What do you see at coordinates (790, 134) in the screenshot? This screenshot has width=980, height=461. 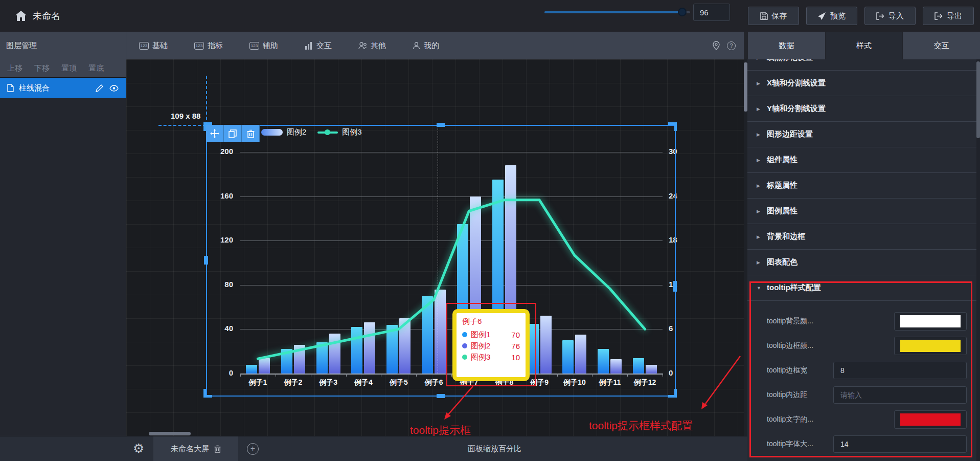 I see `section-label: 图形边距设置` at bounding box center [790, 134].